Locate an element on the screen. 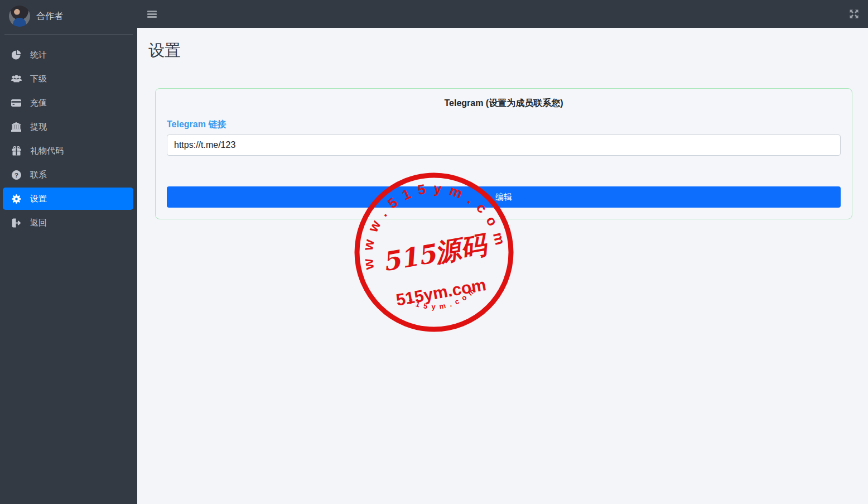 The width and height of the screenshot is (868, 504). sidebar-item-label: 统计 is located at coordinates (38, 55).